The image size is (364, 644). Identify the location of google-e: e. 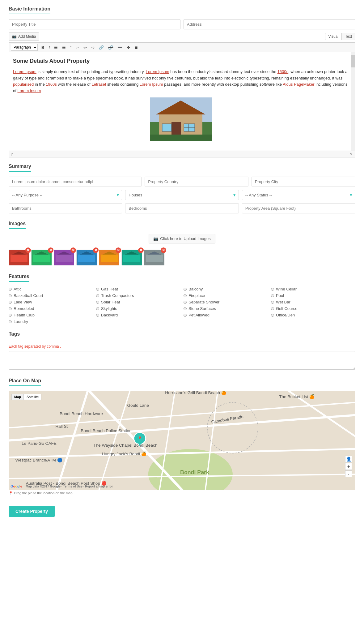
(21, 486).